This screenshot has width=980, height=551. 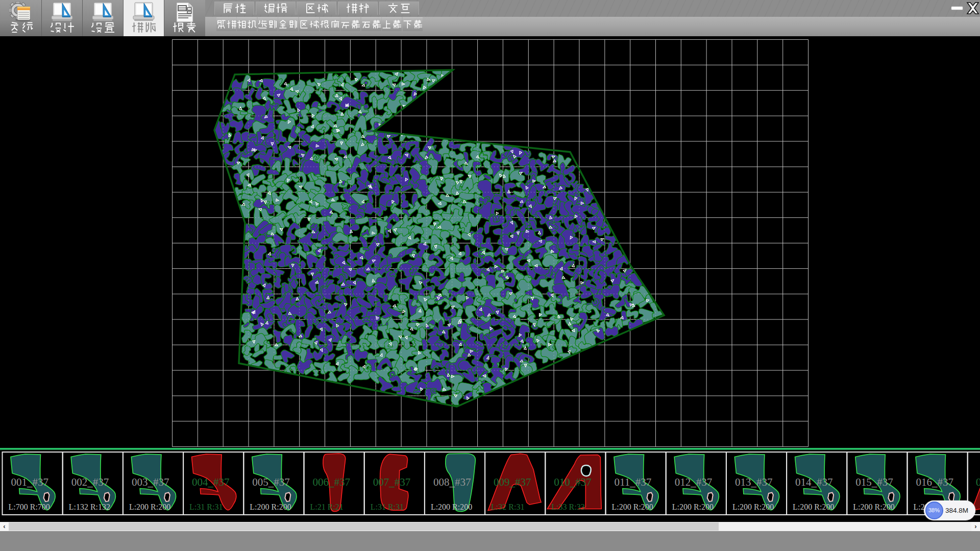 I want to click on svg-text: 010_#37, so click(x=573, y=482).